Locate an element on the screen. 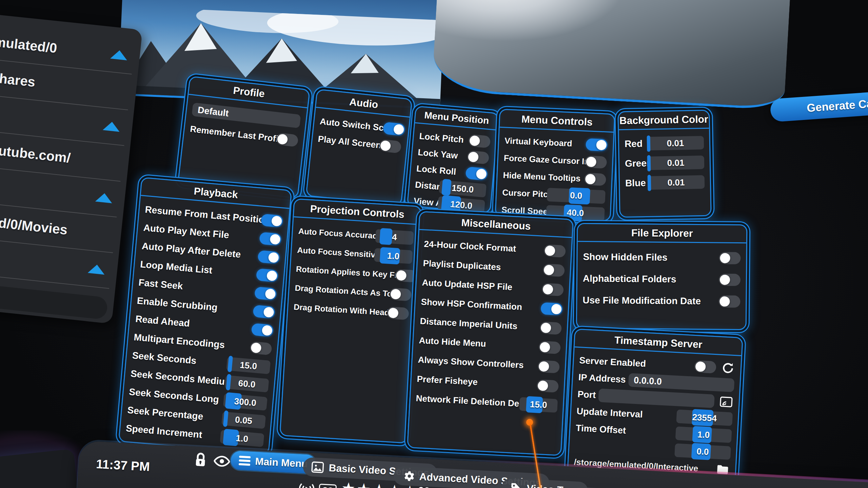  setting-label: Lock Yaw is located at coordinates (438, 154).